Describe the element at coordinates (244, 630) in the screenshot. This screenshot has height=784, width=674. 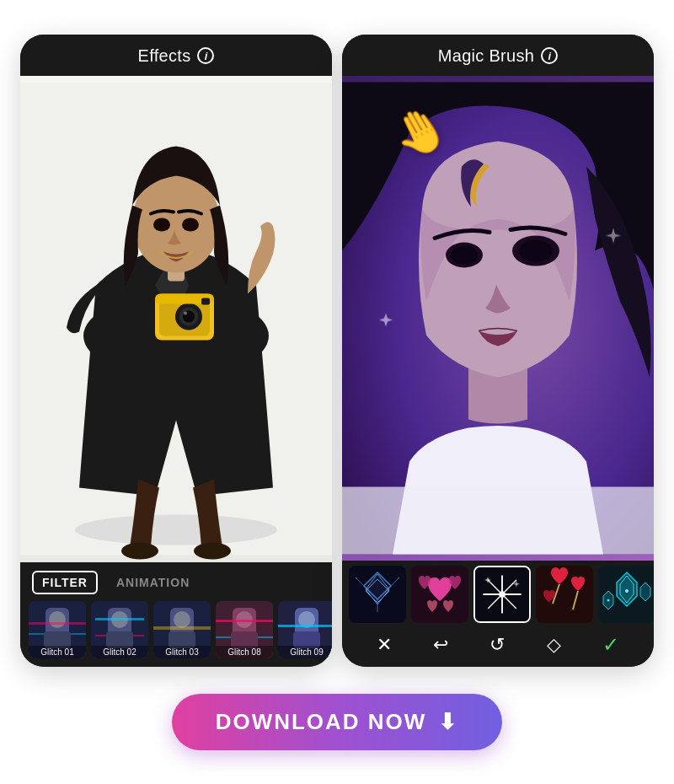
I see `filter-thumb-glitch08: Glitch 08` at that location.